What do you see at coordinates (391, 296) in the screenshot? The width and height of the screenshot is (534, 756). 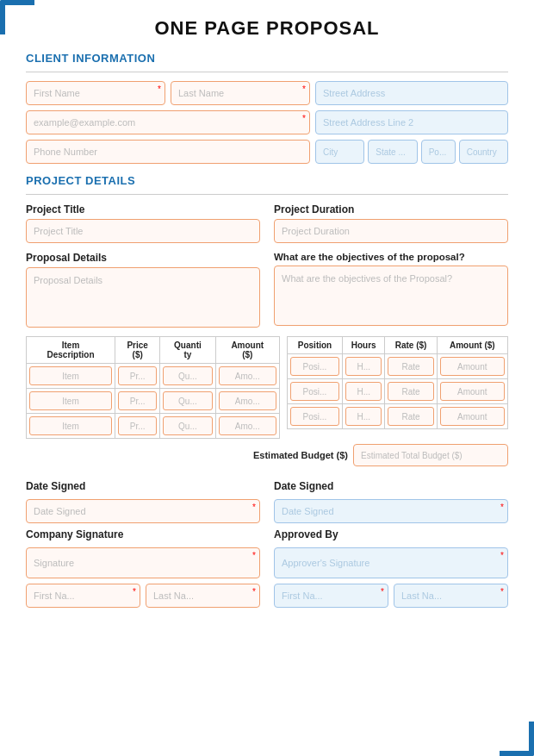 I see `objectives-input: What are the objectives of the Proposal?` at bounding box center [391, 296].